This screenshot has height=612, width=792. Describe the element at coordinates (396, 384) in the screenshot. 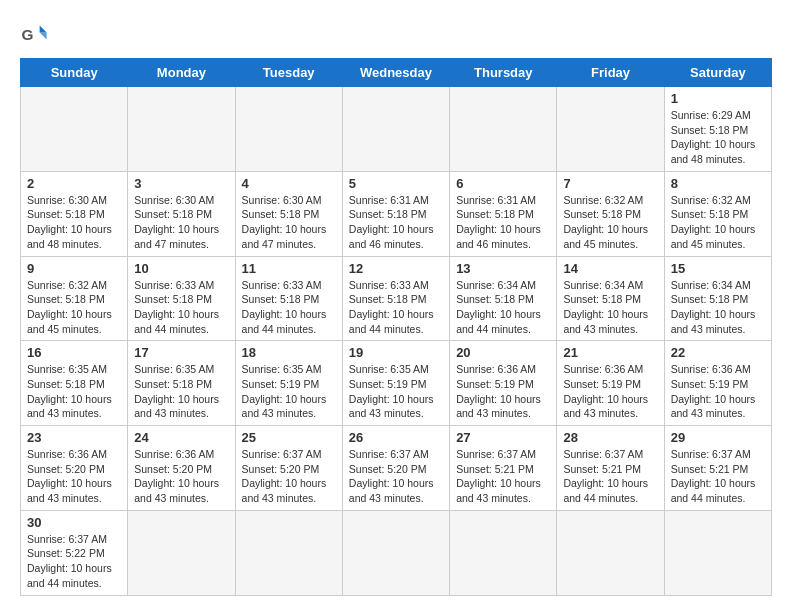

I see `calendar-cell: 19Sunrise: 6:35 AMSunset: 5:19 PMDayligh…` at that location.